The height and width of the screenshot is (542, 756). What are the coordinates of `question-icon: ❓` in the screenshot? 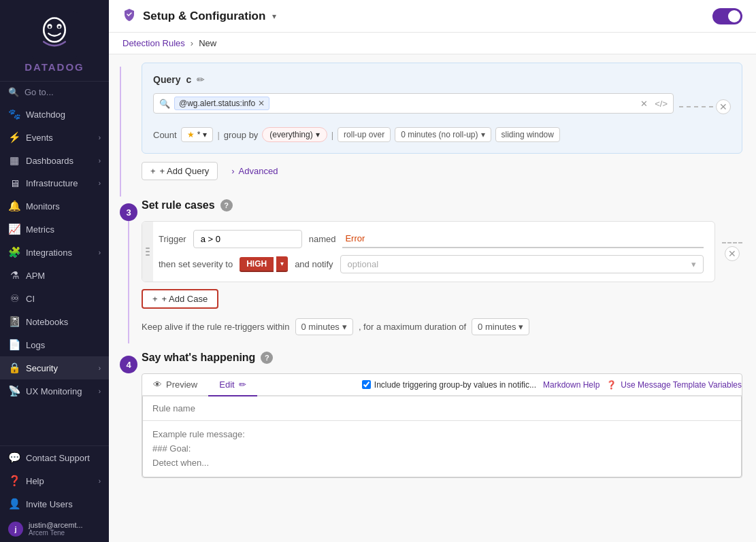 It's located at (611, 385).